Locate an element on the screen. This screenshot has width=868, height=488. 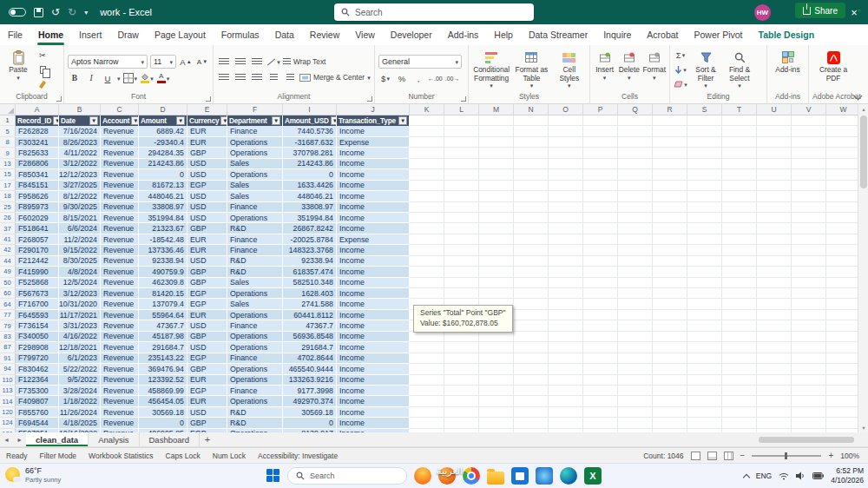
number-format-combo: General▾ is located at coordinates (420, 62).